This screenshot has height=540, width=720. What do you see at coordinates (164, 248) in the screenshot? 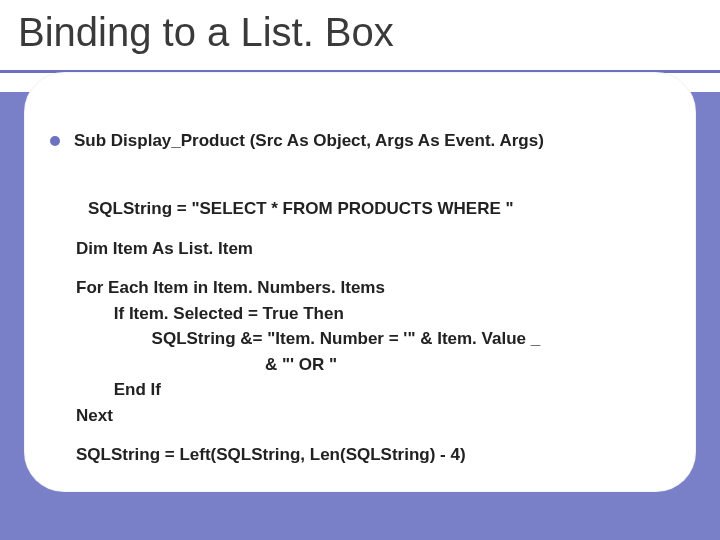
I see `code-line: Dim Item As List. Item` at bounding box center [164, 248].